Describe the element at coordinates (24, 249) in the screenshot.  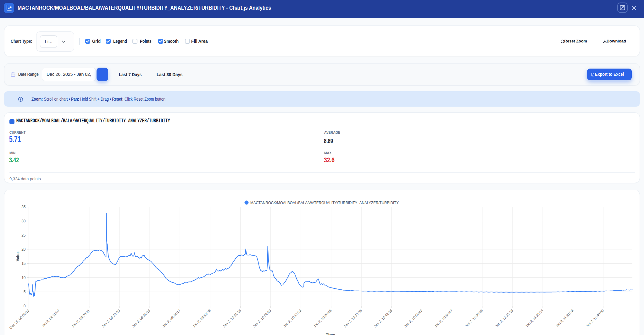
I see `svg-text: 20` at that location.